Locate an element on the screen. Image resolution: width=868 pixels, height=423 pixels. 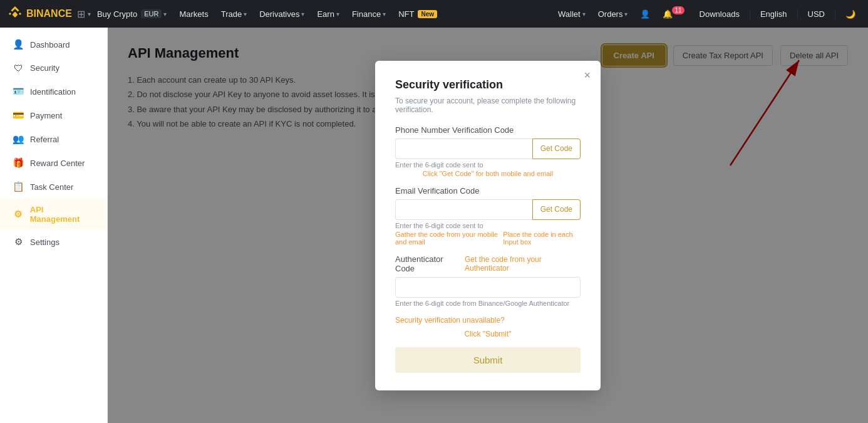
earn-chevron: ▾ is located at coordinates (338, 14).